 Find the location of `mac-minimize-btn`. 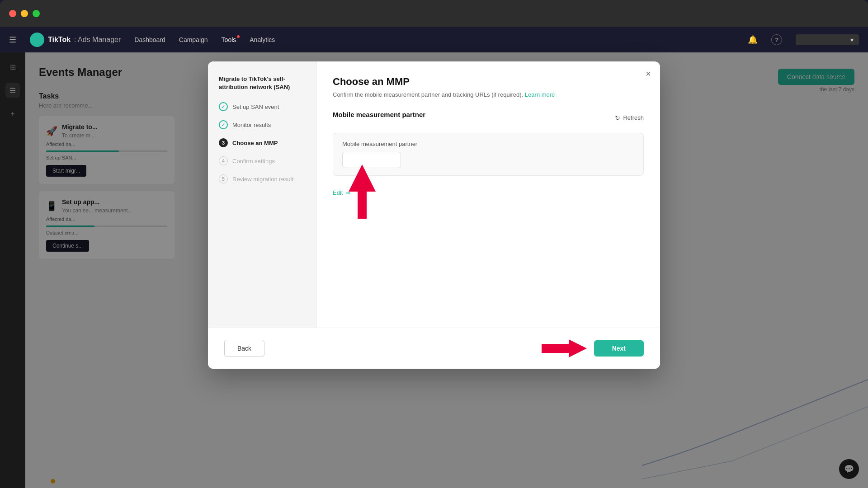

mac-minimize-btn is located at coordinates (24, 14).